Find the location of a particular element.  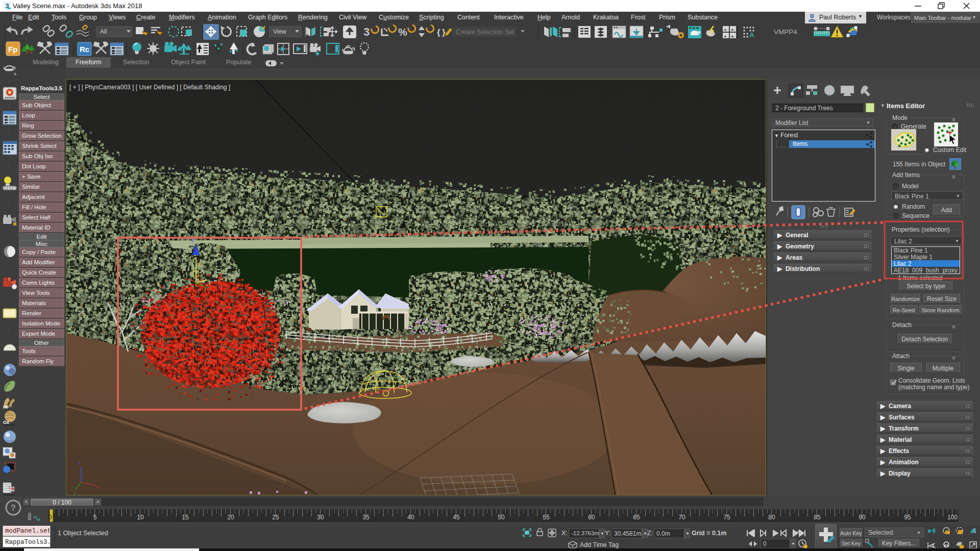

svg-text: 3 is located at coordinates (366, 32).